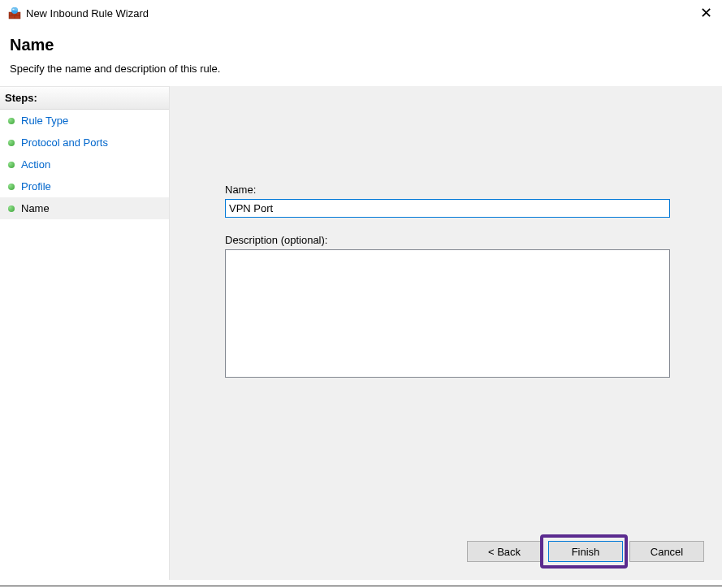 This screenshot has height=588, width=722. What do you see at coordinates (36, 208) in the screenshot?
I see `step-label: Name` at bounding box center [36, 208].